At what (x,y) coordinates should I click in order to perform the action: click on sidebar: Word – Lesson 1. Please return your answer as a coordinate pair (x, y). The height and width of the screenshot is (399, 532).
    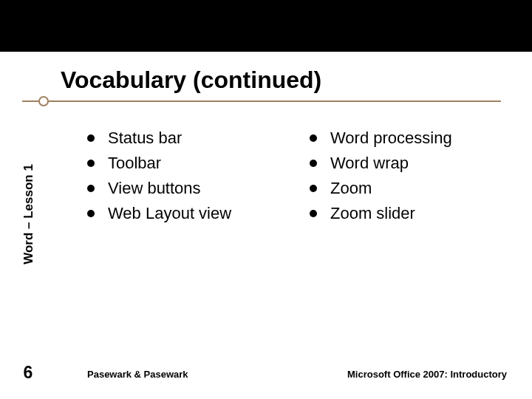
    Looking at the image, I should click on (29, 214).